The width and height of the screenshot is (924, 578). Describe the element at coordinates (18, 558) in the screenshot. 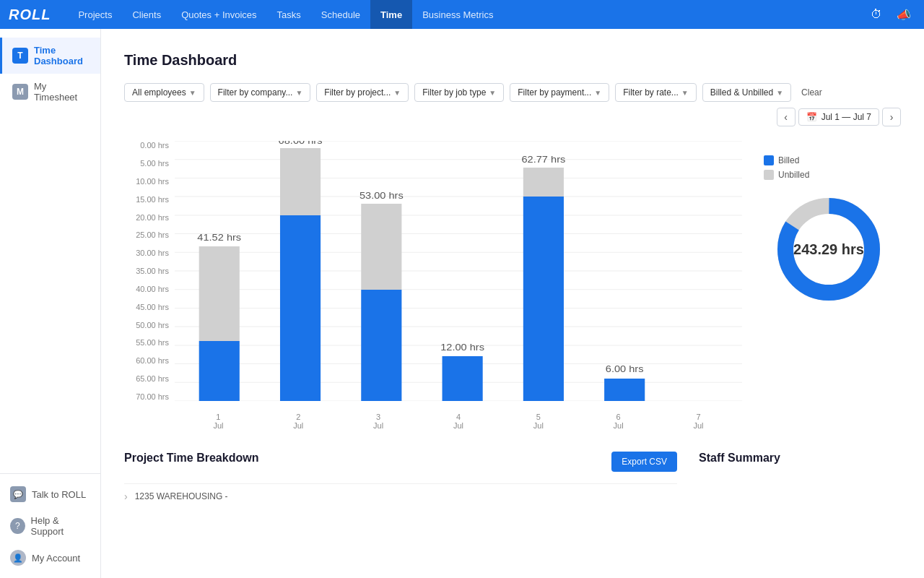

I see `account-avatar: 👤` at that location.